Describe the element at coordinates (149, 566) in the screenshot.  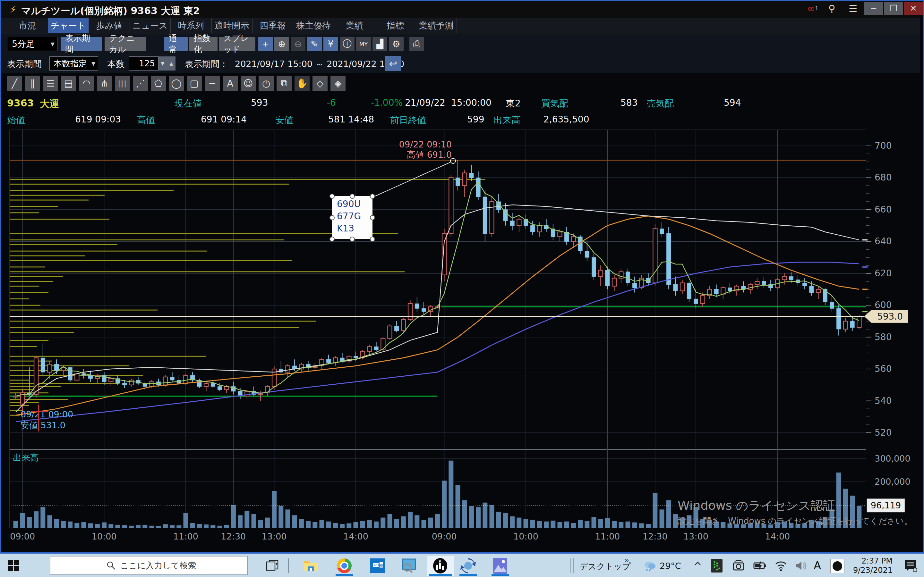
I see `taskbar-search-input: ここに入力して検索` at that location.